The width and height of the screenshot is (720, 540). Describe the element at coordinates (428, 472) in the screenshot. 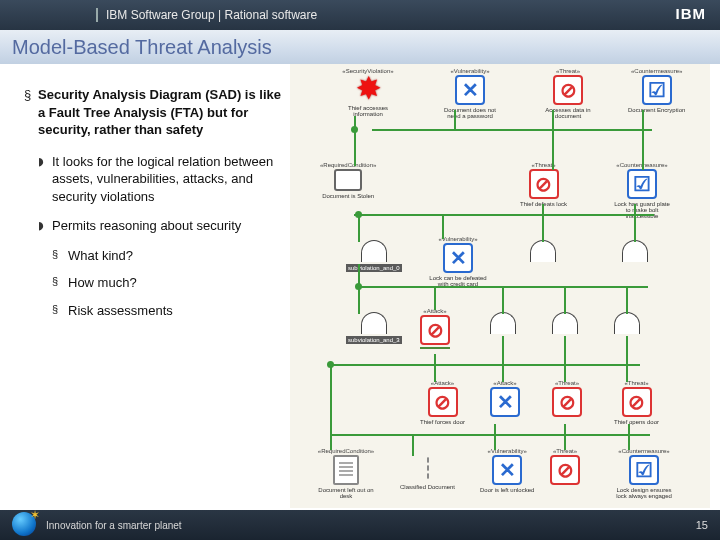

I see `node-asset-doc: Classified Document` at that location.